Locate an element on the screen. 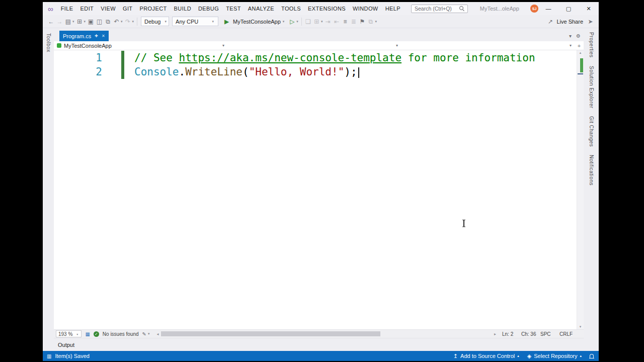 This screenshot has width=644, height=362. side-tab-notifications: Notifications is located at coordinates (592, 170).